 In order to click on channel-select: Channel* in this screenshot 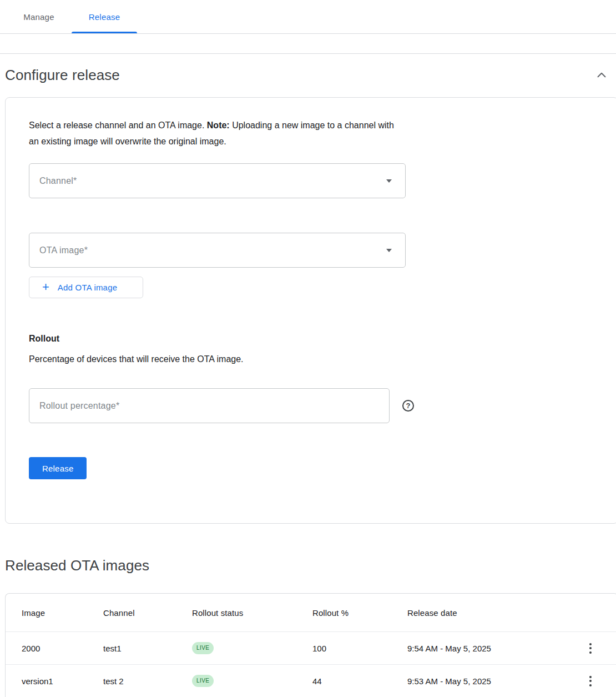, I will do `click(218, 181)`.